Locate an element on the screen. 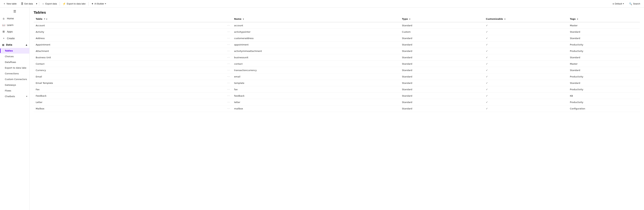 The image size is (644, 210). dataflows-label: Dataflows is located at coordinates (10, 62).